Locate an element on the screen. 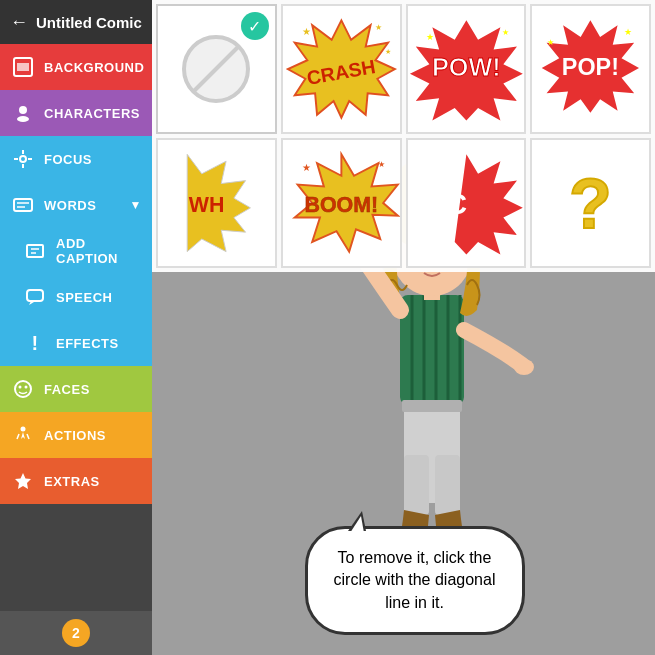 The height and width of the screenshot is (655, 655). sidebar-label-actions: ACTIONS is located at coordinates (75, 436).